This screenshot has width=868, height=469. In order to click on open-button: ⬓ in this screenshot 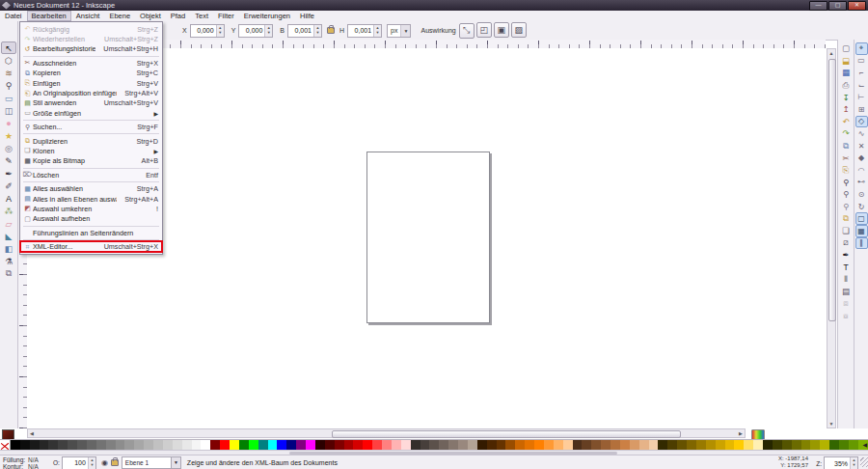, I will do `click(846, 62)`.